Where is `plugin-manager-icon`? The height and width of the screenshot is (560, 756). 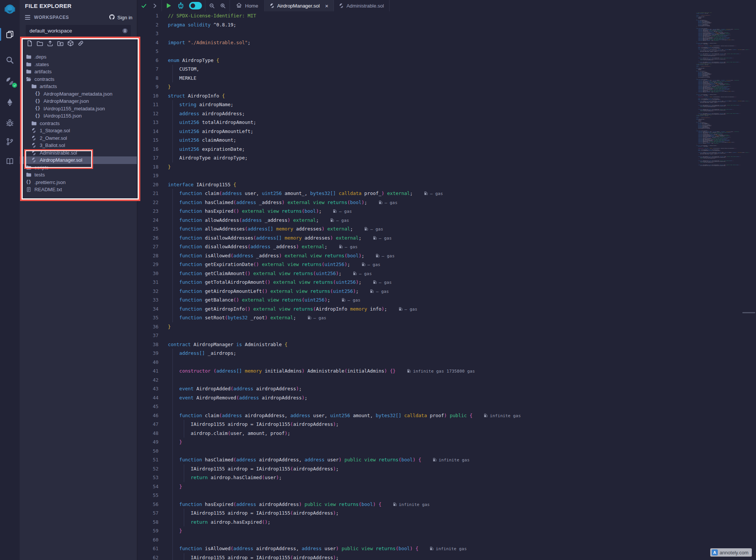 plugin-manager-icon is located at coordinates (10, 161).